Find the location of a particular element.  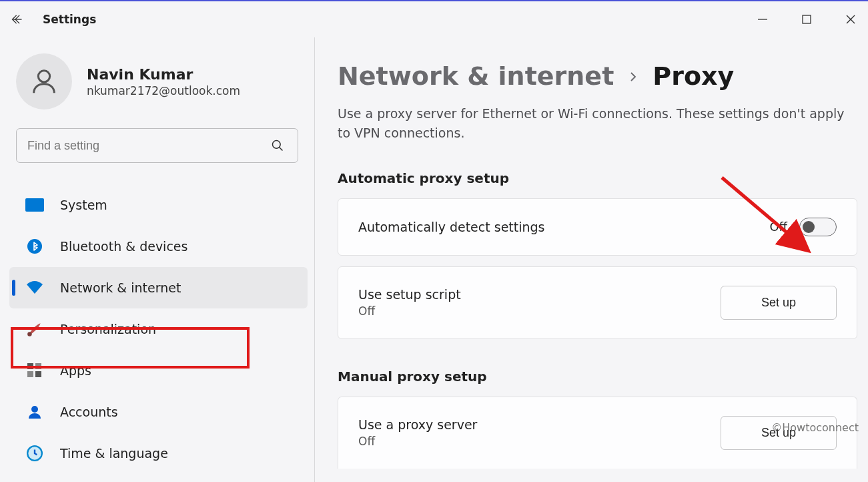

sidebar-item-system: System is located at coordinates (159, 205).